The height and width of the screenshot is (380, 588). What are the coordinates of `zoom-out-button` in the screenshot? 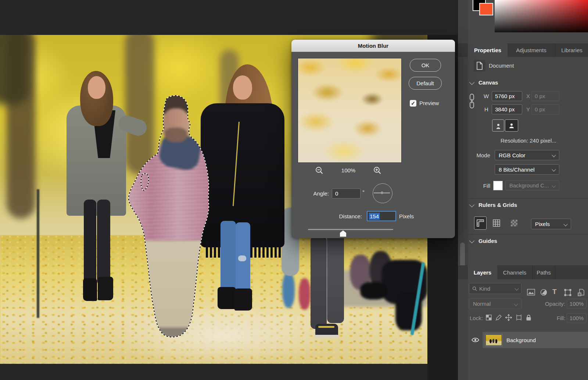 It's located at (319, 171).